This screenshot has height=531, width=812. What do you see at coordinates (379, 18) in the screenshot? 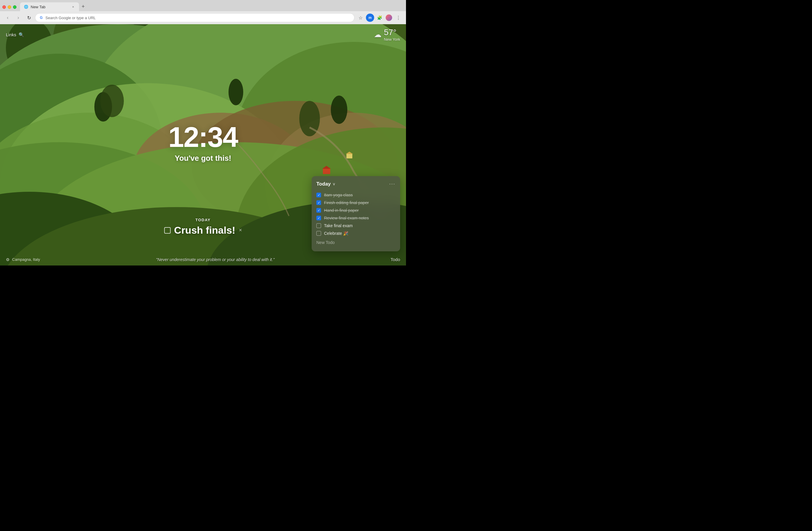
I see `nav-actions: ☆ m 🧩 ⋮` at bounding box center [379, 18].